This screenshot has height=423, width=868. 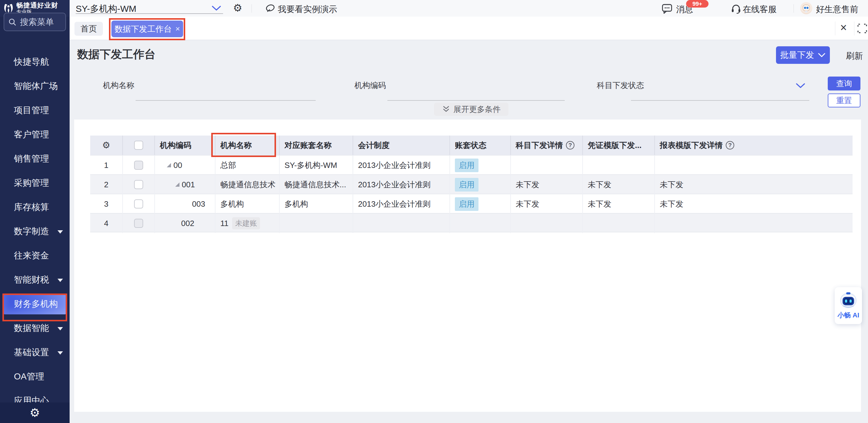 What do you see at coordinates (471, 184) in the screenshot?
I see `table-row: 2 001 畅捷通信息技术 畅捷通信息技术... 2013小企业会计准则 启用 …` at bounding box center [471, 184].